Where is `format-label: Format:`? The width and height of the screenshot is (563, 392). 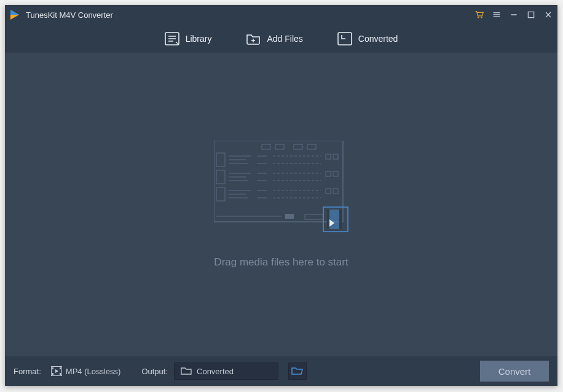 format-label: Format: is located at coordinates (27, 371).